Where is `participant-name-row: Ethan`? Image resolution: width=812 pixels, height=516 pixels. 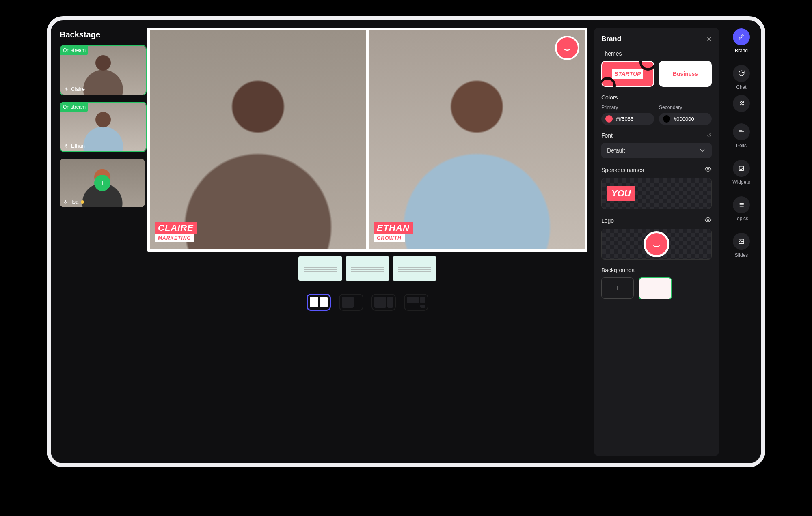 participant-name-row: Ethan is located at coordinates (74, 146).